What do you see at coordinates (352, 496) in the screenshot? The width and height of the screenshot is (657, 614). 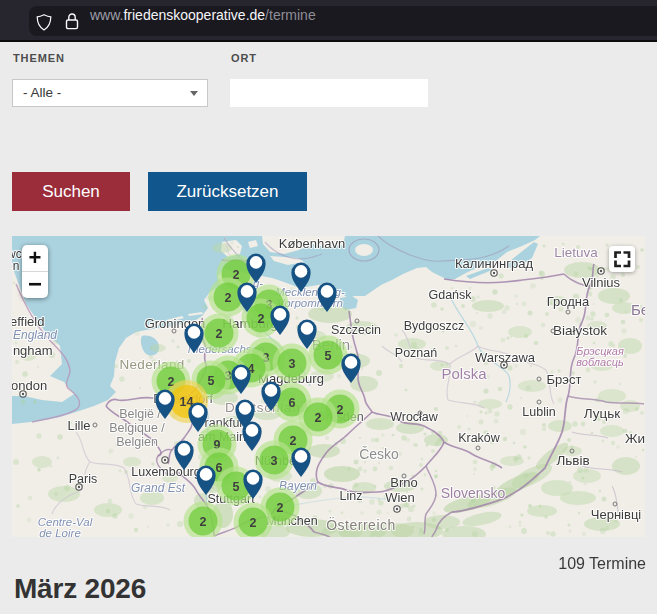 I see `svg-text: Linz` at bounding box center [352, 496].